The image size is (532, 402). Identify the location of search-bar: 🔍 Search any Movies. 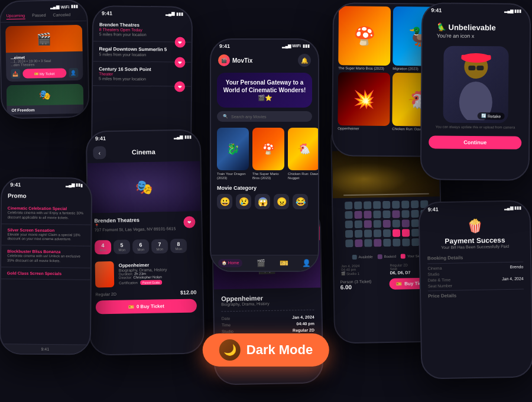
(265, 116).